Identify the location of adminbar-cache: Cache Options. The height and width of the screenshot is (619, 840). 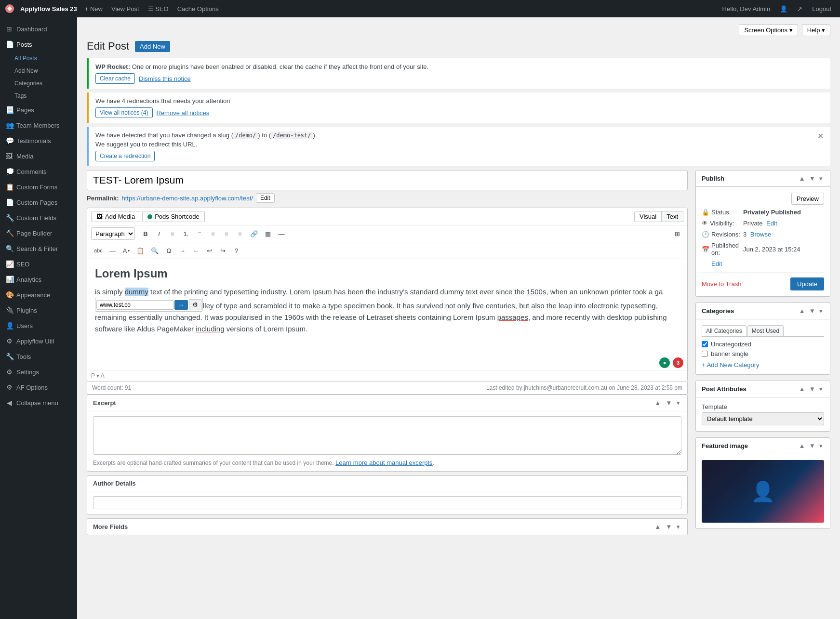
(198, 9).